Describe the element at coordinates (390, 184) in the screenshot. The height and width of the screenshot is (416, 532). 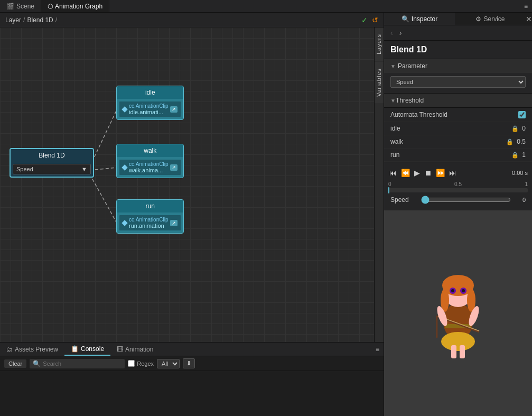
I see `marker-0: 0` at that location.